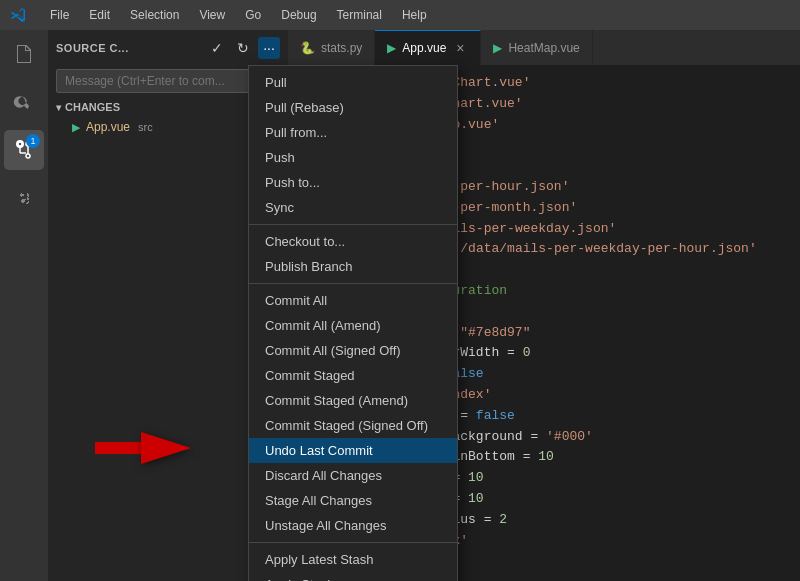  What do you see at coordinates (24, 54) in the screenshot?
I see `activity-explorer` at bounding box center [24, 54].